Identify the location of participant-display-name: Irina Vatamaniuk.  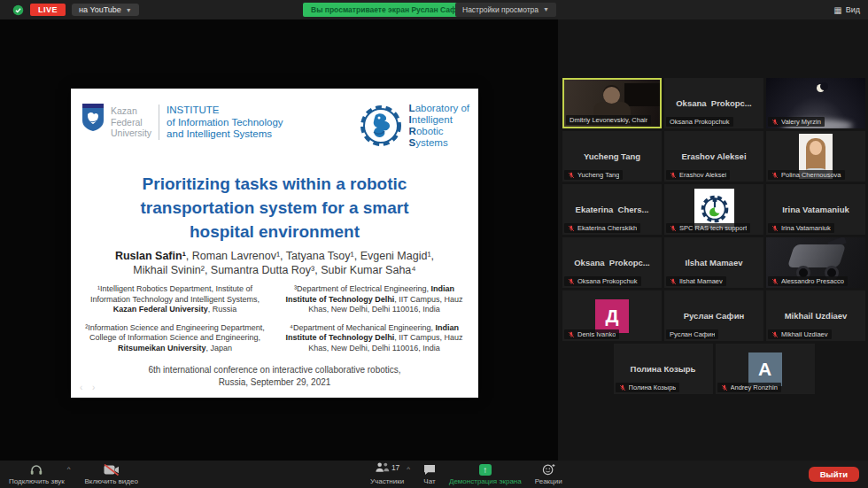
(816, 209).